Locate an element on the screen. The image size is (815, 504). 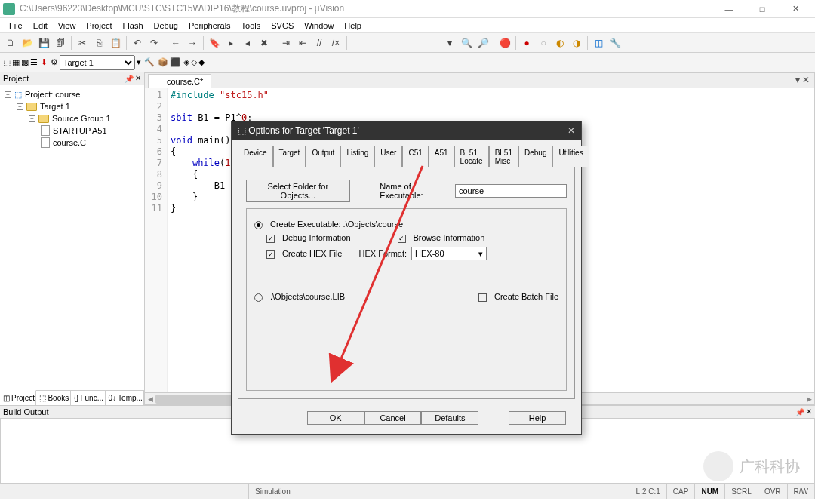
nav-back-icon: ← is located at coordinates (176, 43).